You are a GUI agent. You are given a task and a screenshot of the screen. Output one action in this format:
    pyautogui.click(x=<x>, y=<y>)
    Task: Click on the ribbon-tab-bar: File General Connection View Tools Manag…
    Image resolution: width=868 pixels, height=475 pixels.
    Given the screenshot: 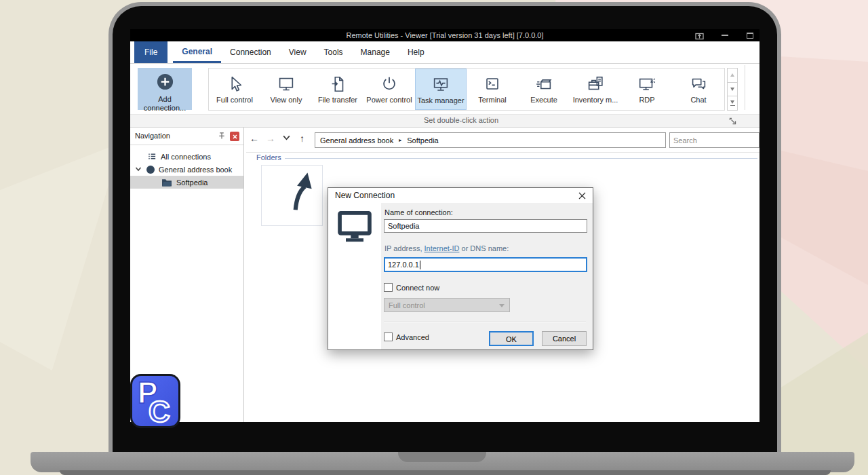 What is the action you would take?
    pyautogui.click(x=445, y=53)
    